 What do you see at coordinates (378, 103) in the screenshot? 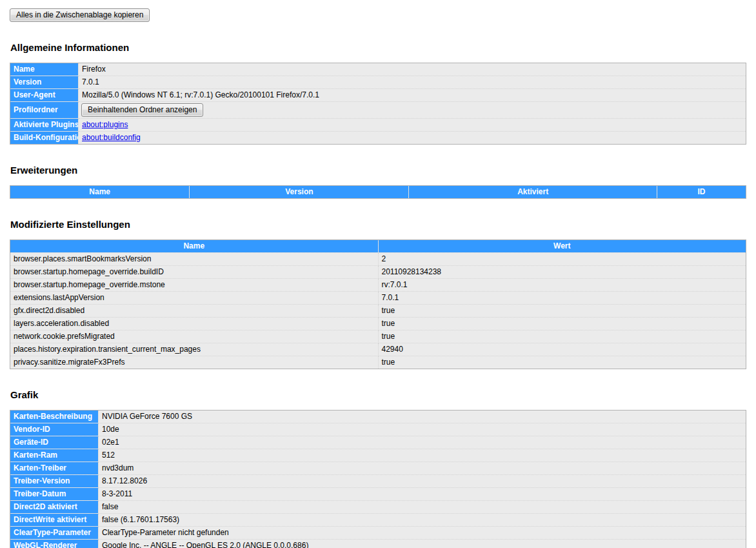
I see `general-info-table: Name Firefox Version 7.0.1 User-Agent Mo…` at bounding box center [378, 103].